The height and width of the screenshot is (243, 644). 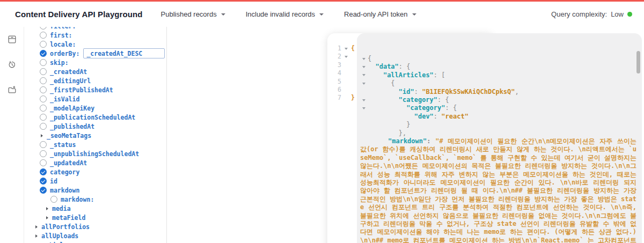 I want to click on collections-button, so click(x=12, y=90).